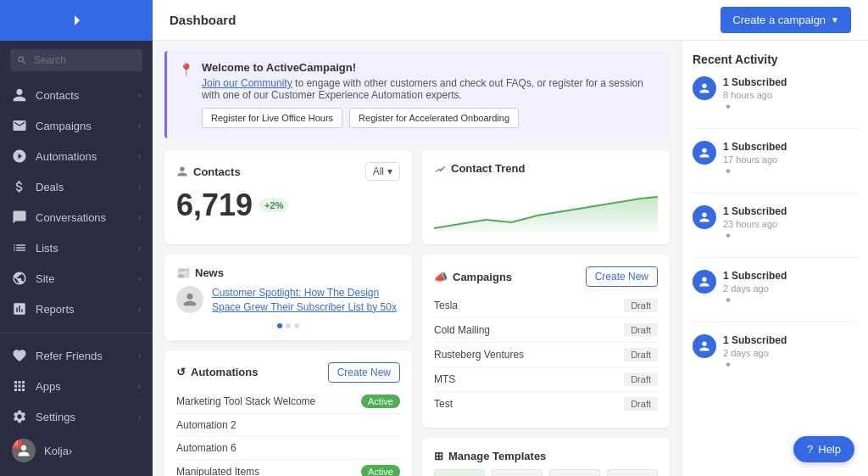 This screenshot has height=476, width=868. I want to click on community-link: Join our Community, so click(248, 83).